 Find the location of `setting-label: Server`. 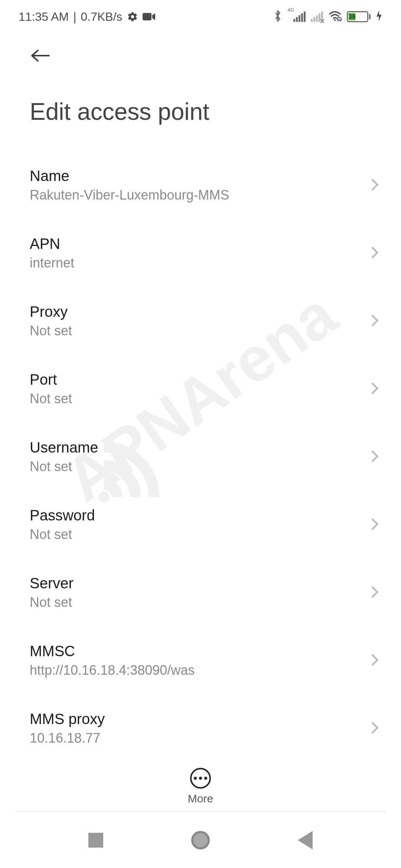

setting-label: Server is located at coordinates (52, 583).